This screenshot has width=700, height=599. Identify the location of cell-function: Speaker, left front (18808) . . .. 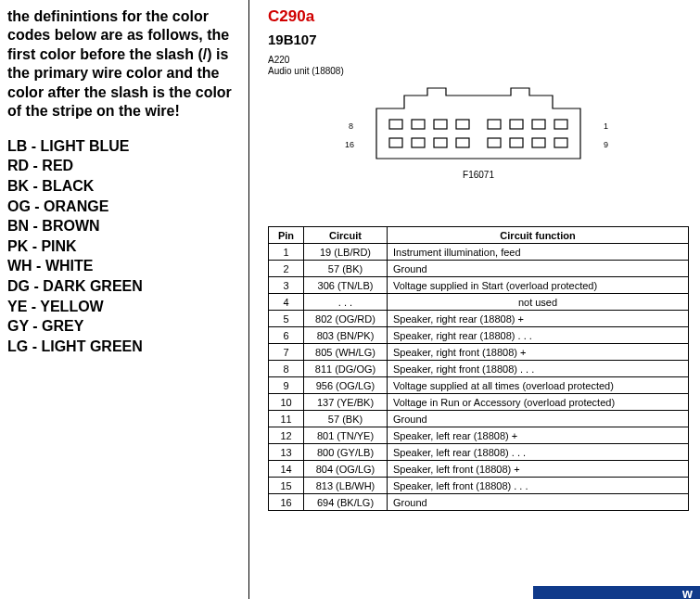
(538, 486).